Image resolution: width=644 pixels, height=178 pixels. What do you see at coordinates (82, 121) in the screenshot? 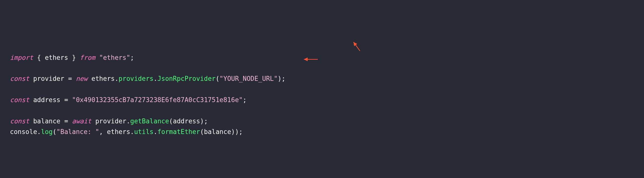
I see `keyword-await: await` at bounding box center [82, 121].